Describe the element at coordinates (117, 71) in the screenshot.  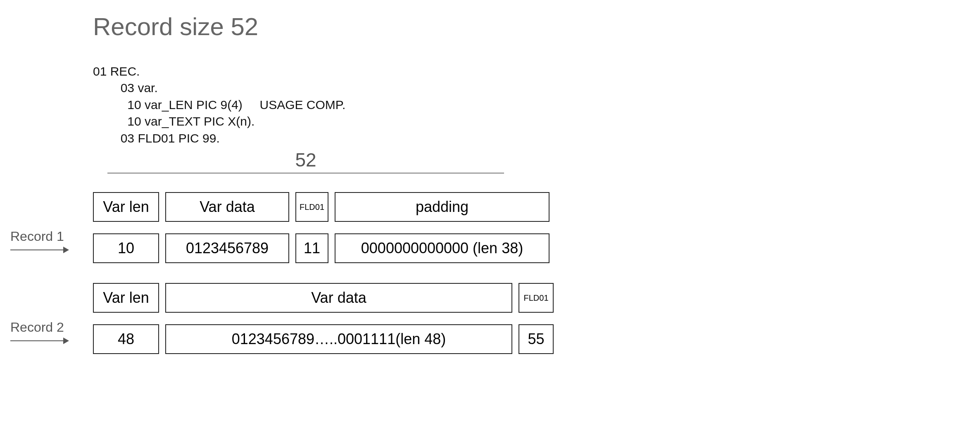
I see `code-line-1: 01 REC.` at that location.